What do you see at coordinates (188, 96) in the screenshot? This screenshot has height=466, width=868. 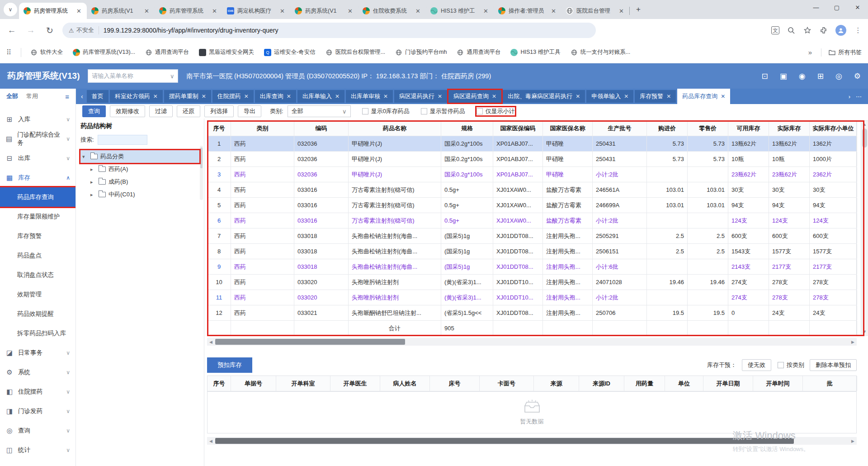 I see `module-tab-摆药单重制: 摆药单重制✕` at bounding box center [188, 96].